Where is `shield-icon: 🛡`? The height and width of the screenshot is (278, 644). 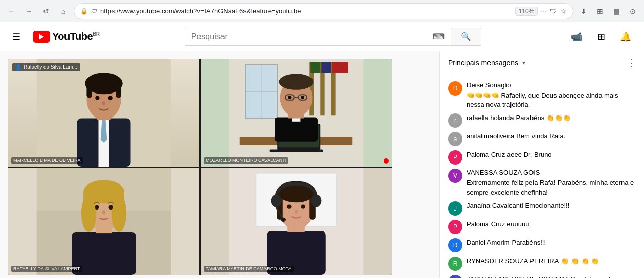 shield-icon: 🛡 is located at coordinates (94, 11).